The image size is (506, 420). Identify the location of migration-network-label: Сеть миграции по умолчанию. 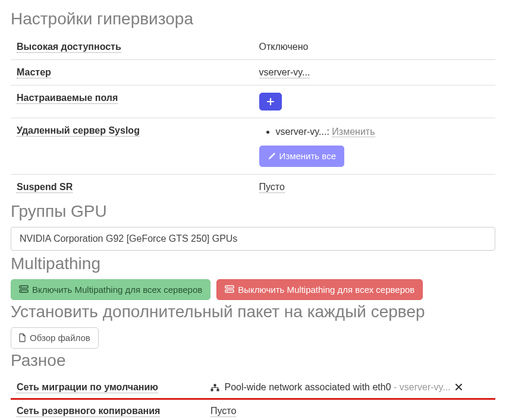
(108, 387).